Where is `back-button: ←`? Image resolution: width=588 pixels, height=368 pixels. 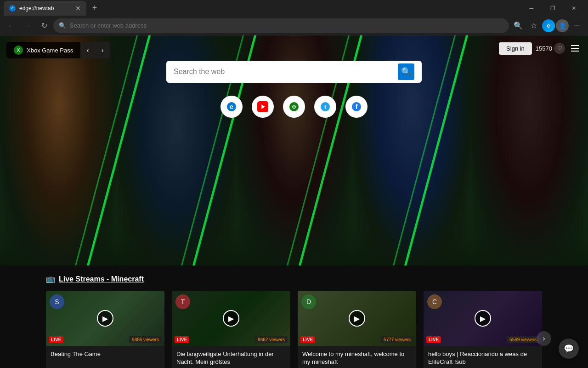
back-button: ← is located at coordinates (11, 26).